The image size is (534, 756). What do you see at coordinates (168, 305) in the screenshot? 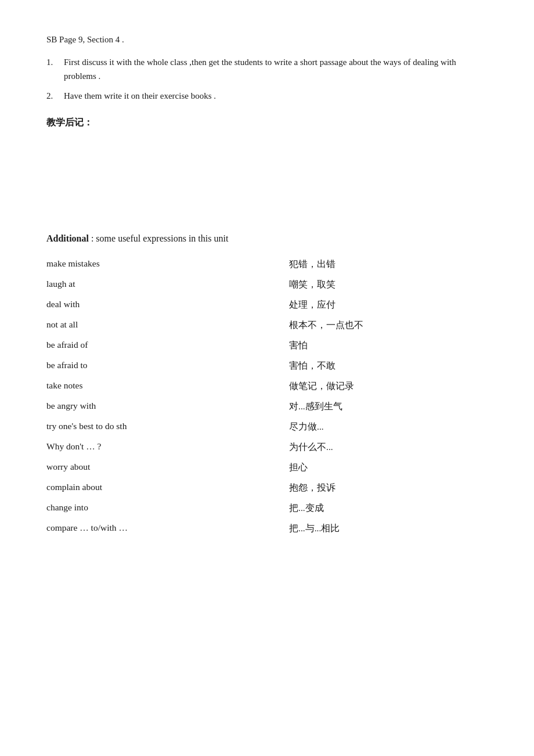
I see `expression-english: deal with` at bounding box center [168, 305].